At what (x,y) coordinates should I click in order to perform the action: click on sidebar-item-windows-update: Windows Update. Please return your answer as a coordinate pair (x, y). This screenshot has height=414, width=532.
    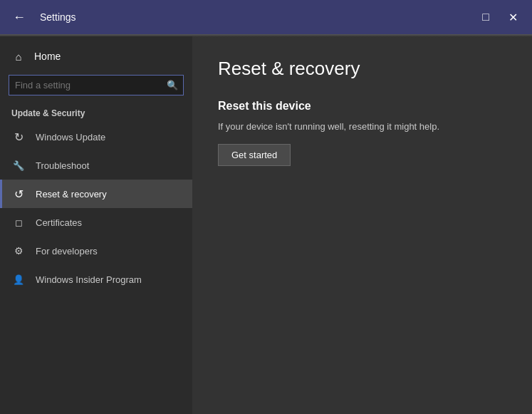
    Looking at the image, I should click on (96, 137).